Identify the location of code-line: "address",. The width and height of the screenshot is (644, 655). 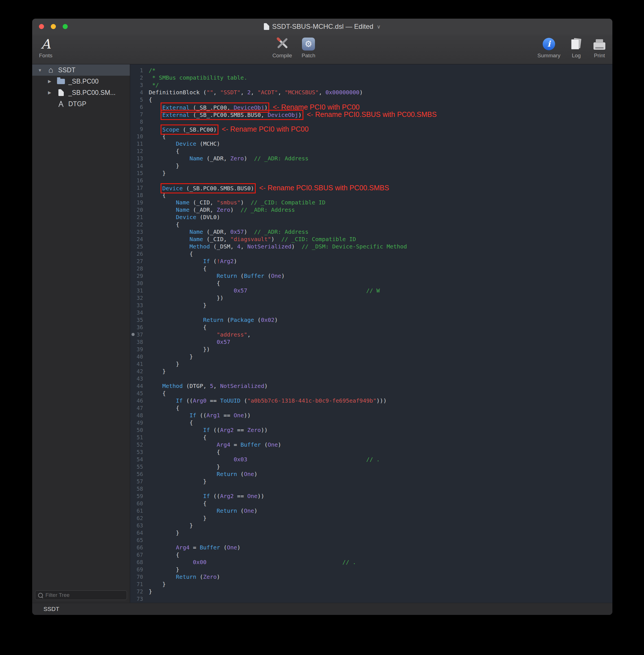
(381, 335).